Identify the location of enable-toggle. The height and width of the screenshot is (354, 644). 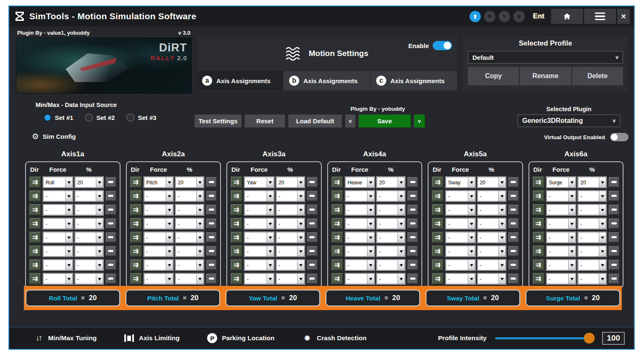
(442, 46).